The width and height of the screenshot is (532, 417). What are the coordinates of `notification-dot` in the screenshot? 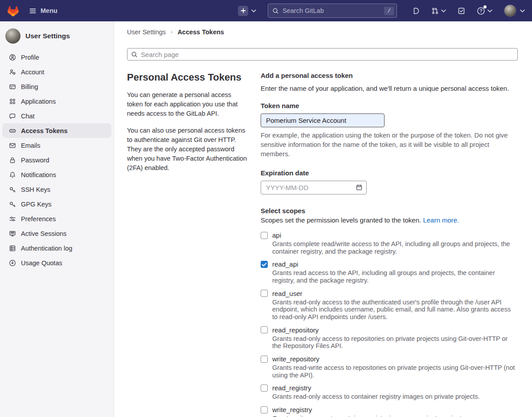 It's located at (485, 7).